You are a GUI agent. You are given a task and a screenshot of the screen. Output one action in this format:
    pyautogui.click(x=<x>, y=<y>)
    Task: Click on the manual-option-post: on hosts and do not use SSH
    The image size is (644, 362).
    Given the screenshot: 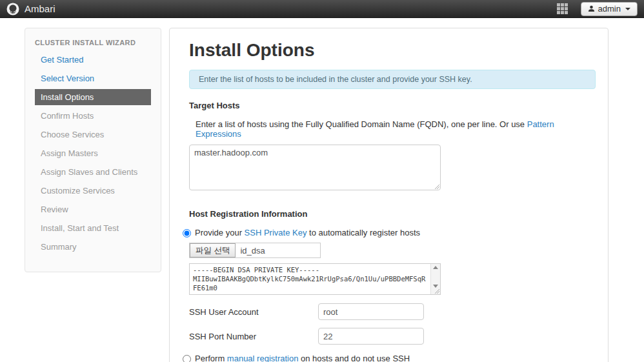 What is the action you would take?
    pyautogui.click(x=354, y=357)
    